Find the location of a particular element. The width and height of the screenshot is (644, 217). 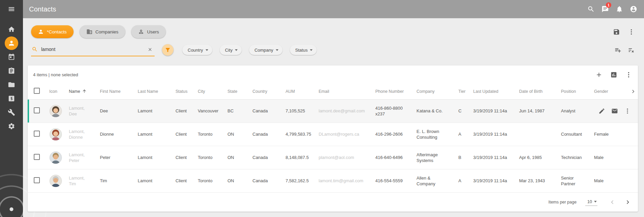

column-header-position: Position is located at coordinates (573, 91).